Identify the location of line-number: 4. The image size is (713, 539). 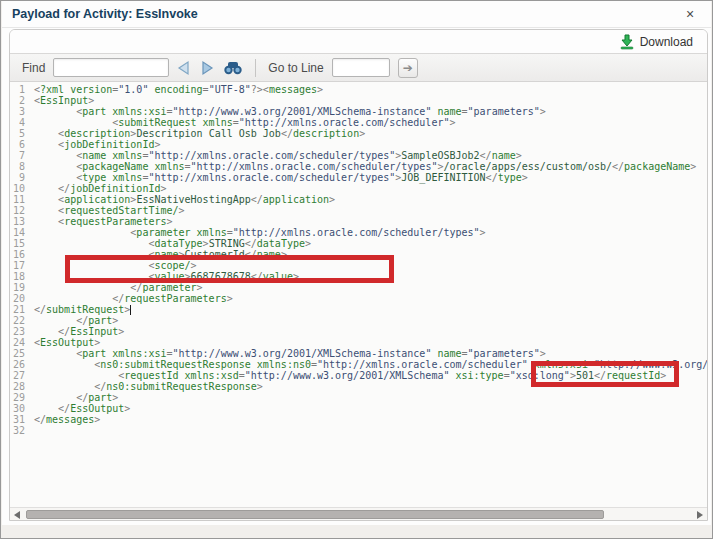
(18, 122).